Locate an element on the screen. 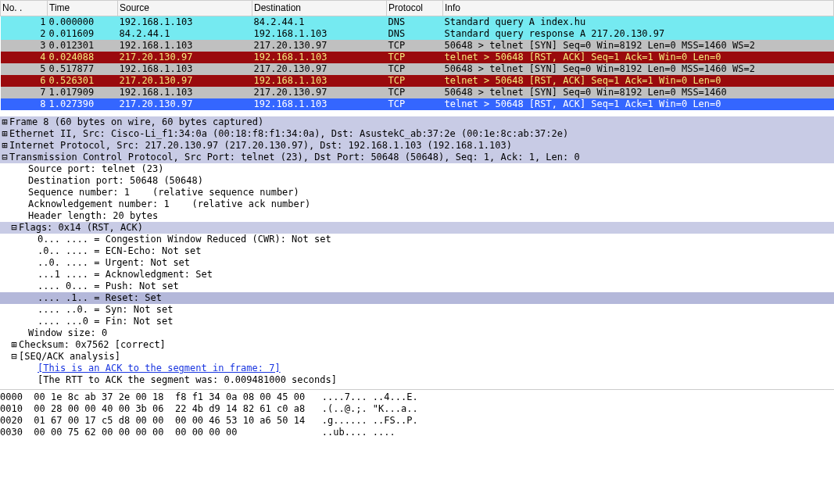  cell-src: 84.2.44.1 is located at coordinates (185, 34).